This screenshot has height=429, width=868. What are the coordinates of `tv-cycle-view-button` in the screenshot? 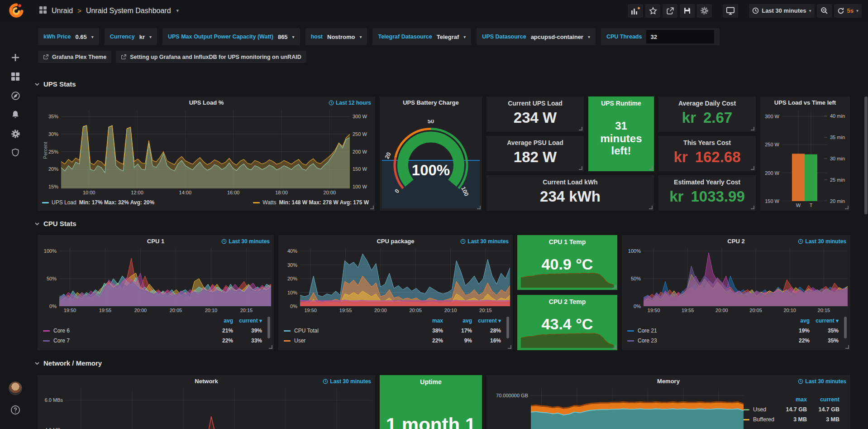 It's located at (730, 11).